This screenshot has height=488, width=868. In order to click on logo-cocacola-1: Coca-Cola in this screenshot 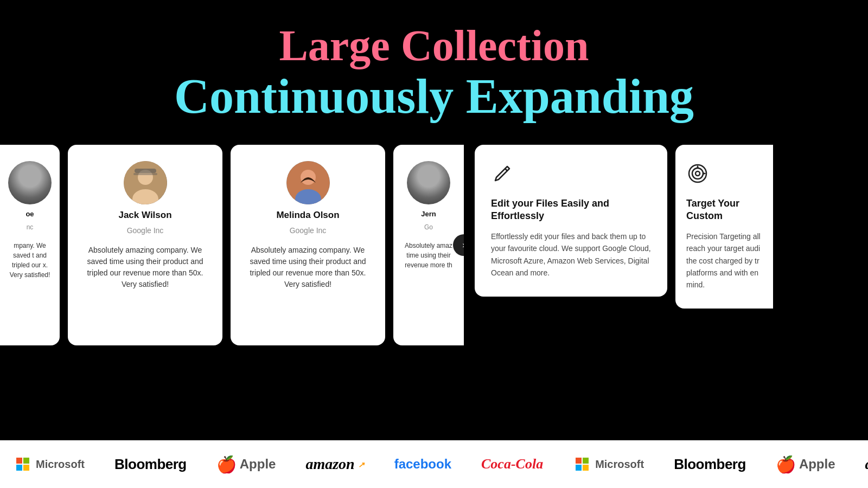, I will do `click(512, 464)`.